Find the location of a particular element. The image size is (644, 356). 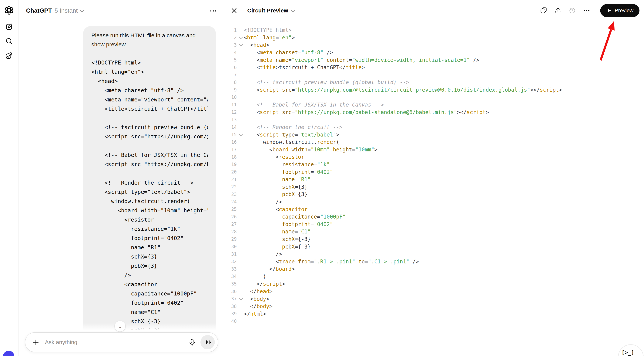

line-number: 16 is located at coordinates (230, 142).